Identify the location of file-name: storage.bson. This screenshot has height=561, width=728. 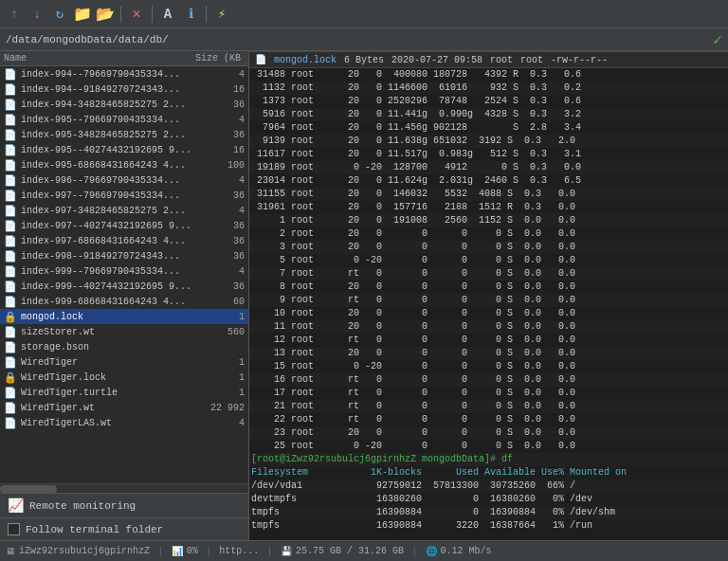
(109, 347).